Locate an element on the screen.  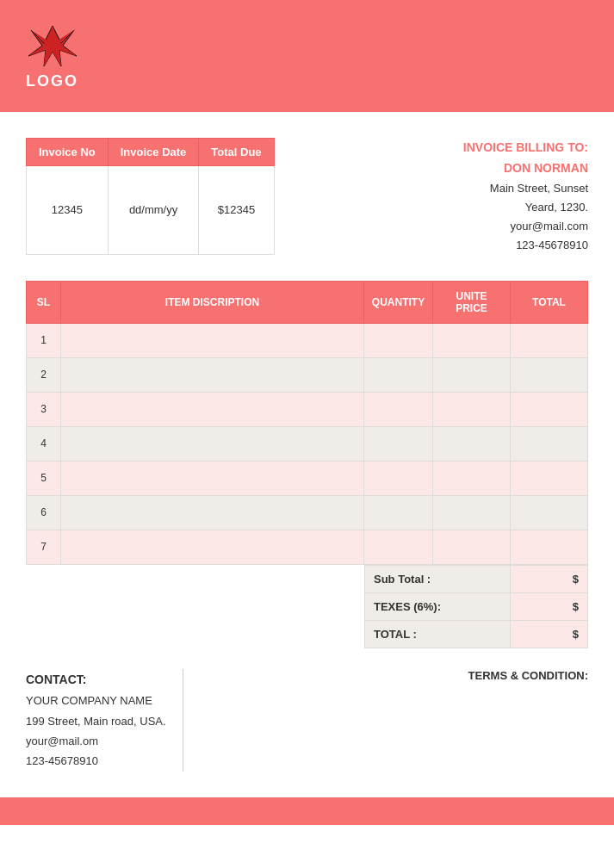
header: LOGO is located at coordinates (307, 56).